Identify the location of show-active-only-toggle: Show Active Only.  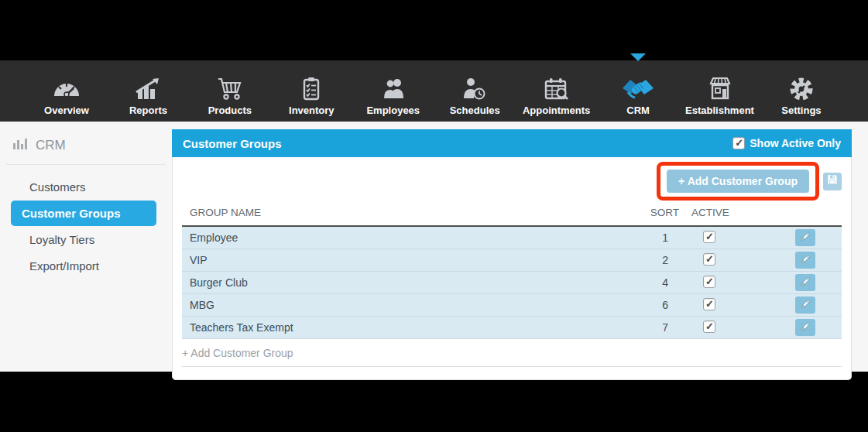
(787, 143).